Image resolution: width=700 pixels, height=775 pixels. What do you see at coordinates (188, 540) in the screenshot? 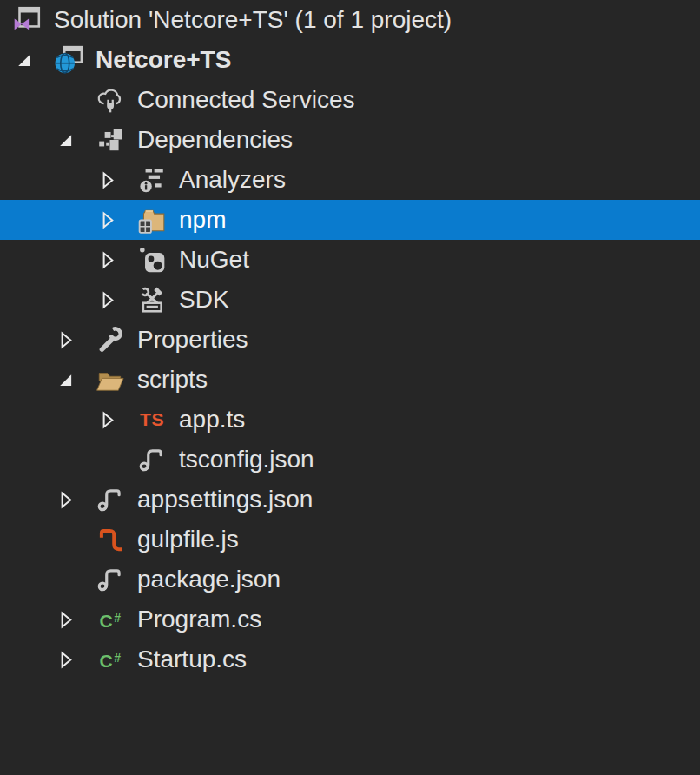
I see `tree-item-label: gulpfile.js` at bounding box center [188, 540].